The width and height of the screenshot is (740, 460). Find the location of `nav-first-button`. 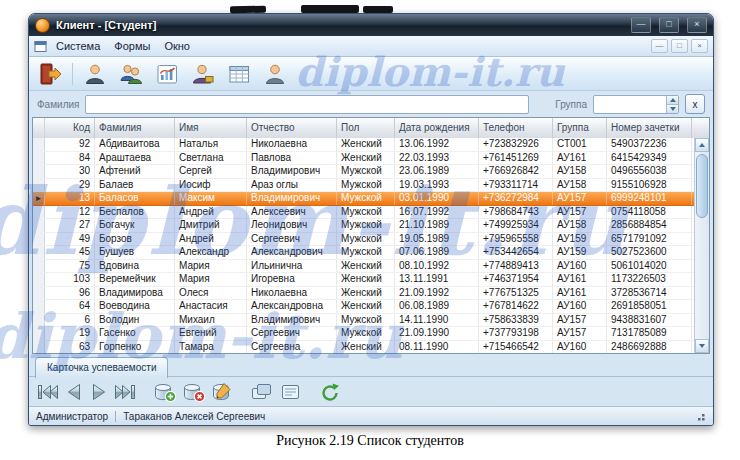

nav-first-button is located at coordinates (48, 392).